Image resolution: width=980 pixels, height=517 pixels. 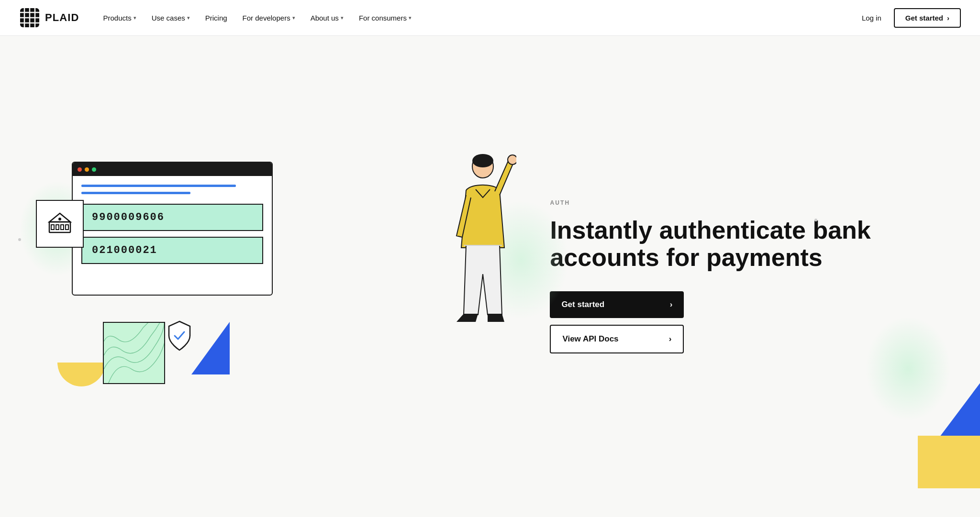 I want to click on nav-pricing: Pricing, so click(x=216, y=18).